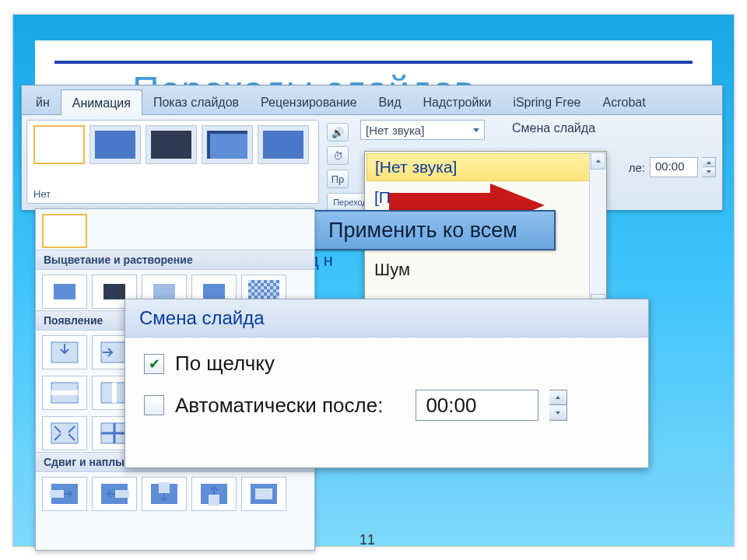 The image size is (747, 560). I want to click on auto-after-time-field: 00:00, so click(477, 405).